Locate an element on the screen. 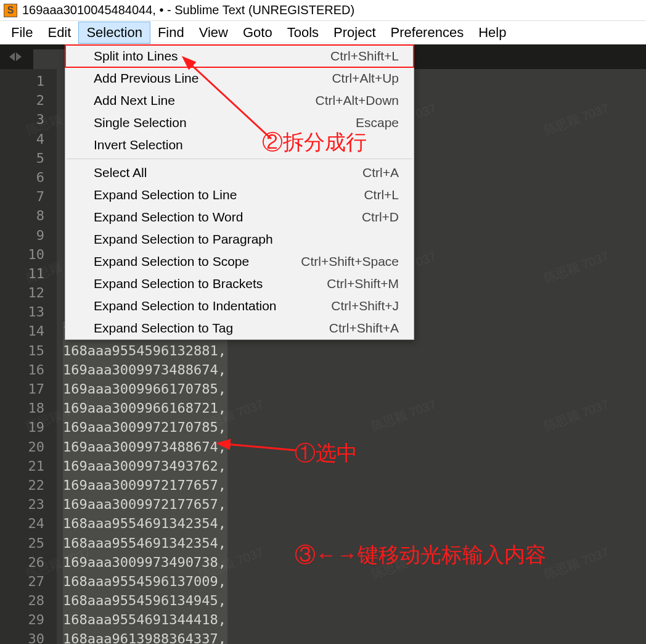 Image resolution: width=646 pixels, height=644 pixels. menu-entry-expand-selection-to-paragraph: Expand Selection to Paragraph is located at coordinates (239, 239).